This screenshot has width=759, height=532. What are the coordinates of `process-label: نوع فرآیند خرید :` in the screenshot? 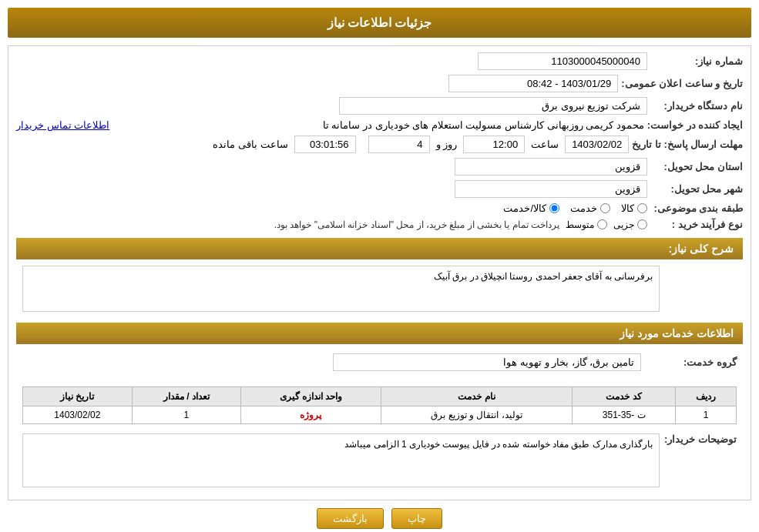 It's located at (697, 225).